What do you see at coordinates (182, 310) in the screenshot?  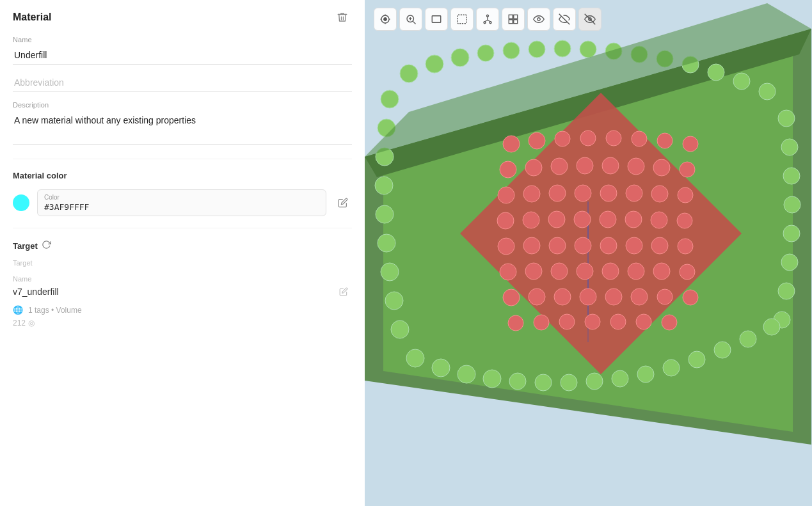 I see `target-tags-row: 🌐 1 tags • Volume` at bounding box center [182, 310].